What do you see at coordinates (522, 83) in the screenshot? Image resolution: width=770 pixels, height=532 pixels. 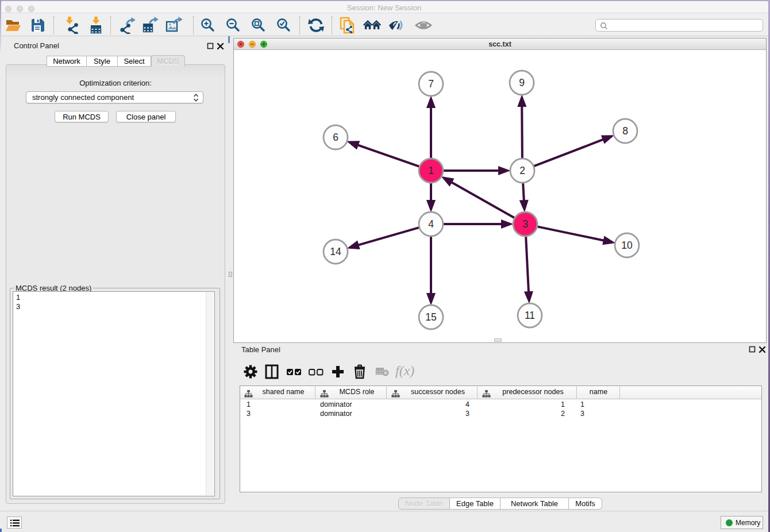 I see `svg-text: 9` at bounding box center [522, 83].